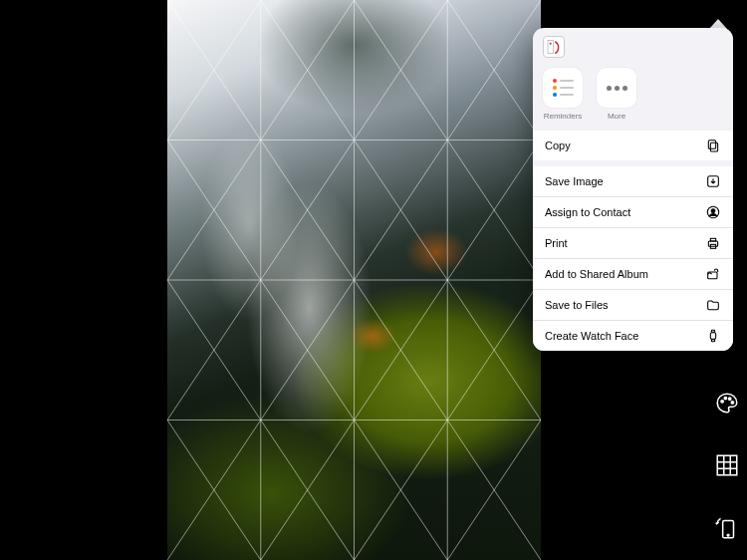  I want to click on palette-button, so click(727, 404).